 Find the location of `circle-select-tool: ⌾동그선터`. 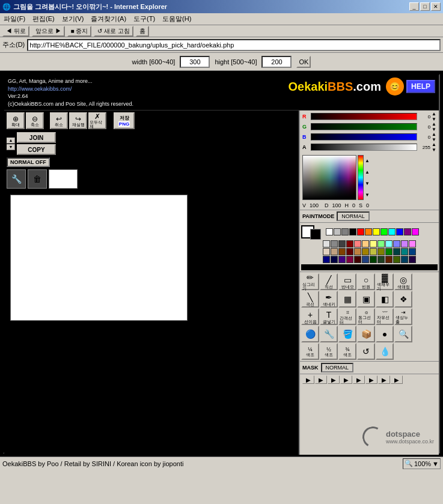

circle-select-tool: ⌾동그선터 is located at coordinates (366, 317).